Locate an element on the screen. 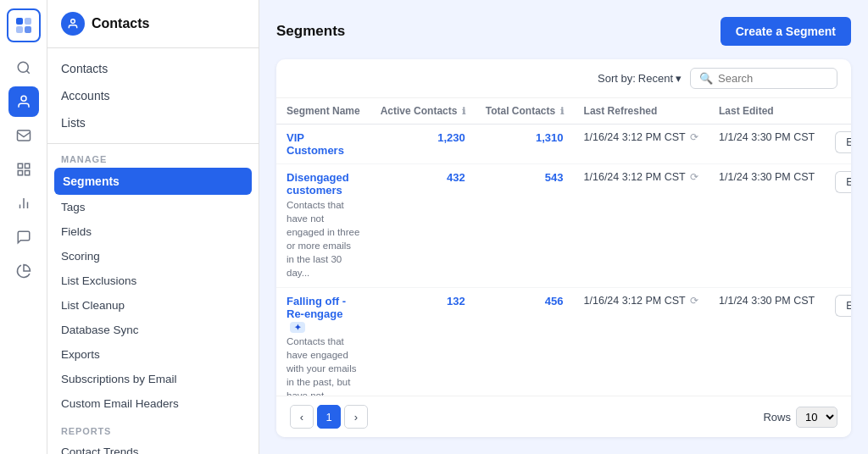  lists-link: Lists is located at coordinates (153, 123).